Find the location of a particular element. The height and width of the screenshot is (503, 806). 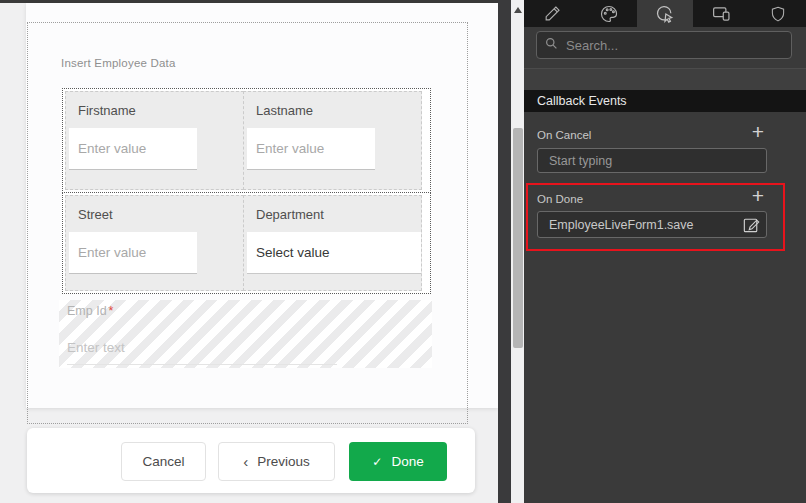

firstname-input is located at coordinates (133, 149).